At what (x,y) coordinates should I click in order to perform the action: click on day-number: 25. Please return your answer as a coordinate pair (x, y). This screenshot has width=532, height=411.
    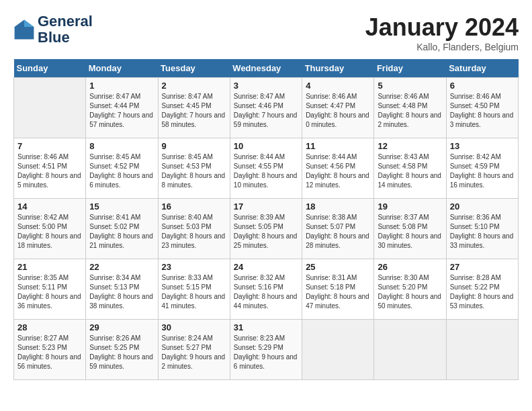
    Looking at the image, I should click on (338, 267).